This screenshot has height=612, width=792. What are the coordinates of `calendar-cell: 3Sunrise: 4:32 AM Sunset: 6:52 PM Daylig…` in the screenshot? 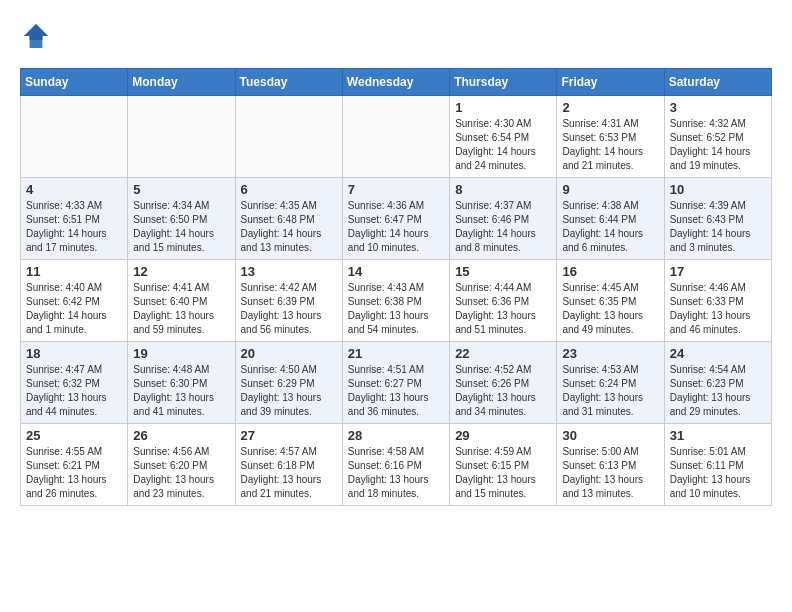 It's located at (718, 137).